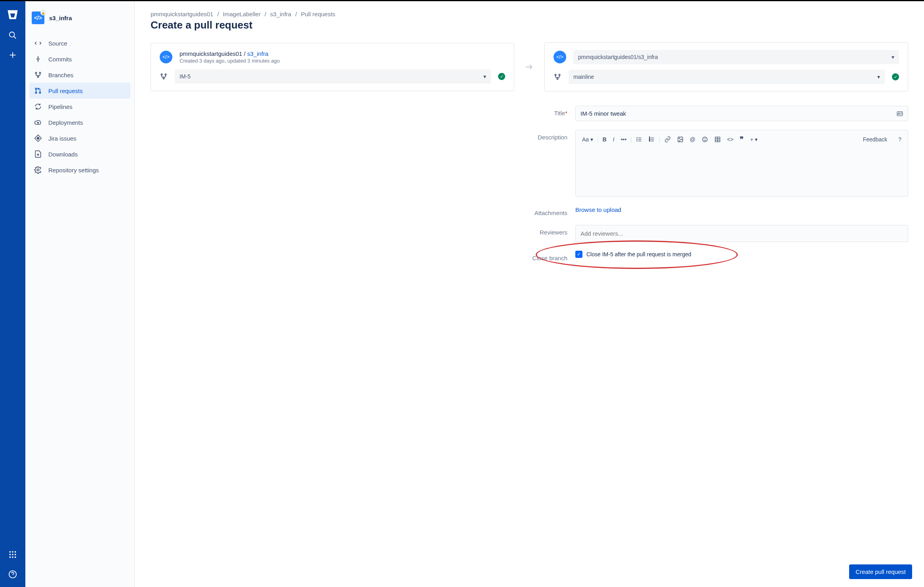  Describe the element at coordinates (742, 163) in the screenshot. I see `description-editor: Aa ▾ | B I ••• | 123` at that location.